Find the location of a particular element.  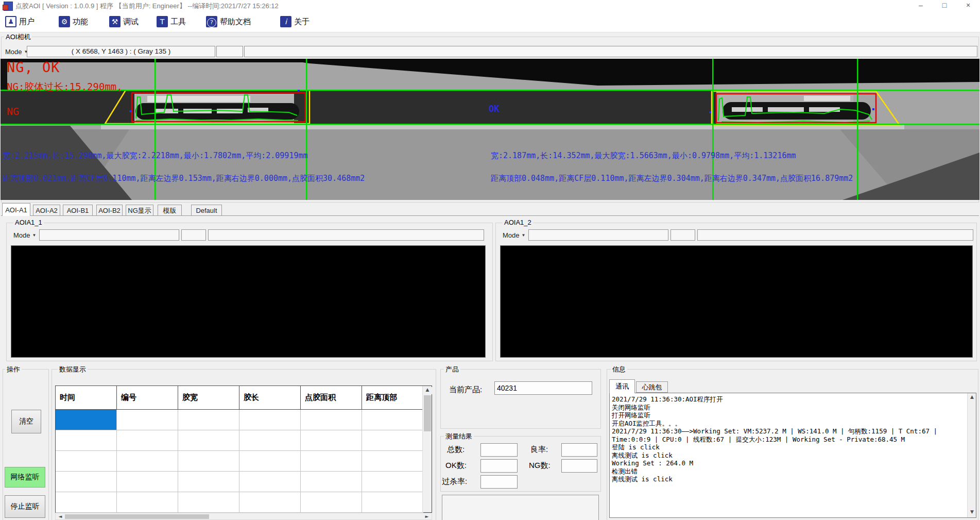

operations-group-label: 操作 is located at coordinates (13, 370).